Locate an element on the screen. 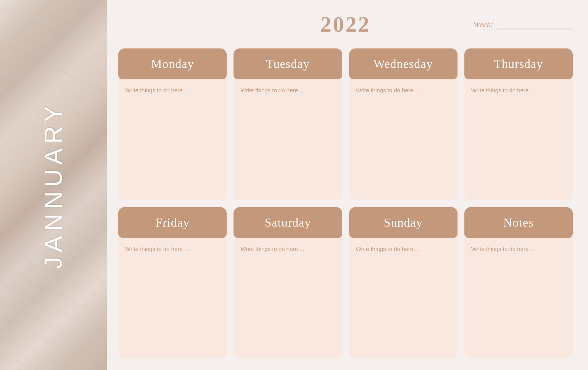 This screenshot has width=588, height=370. header: 2022 Week: is located at coordinates (346, 24).